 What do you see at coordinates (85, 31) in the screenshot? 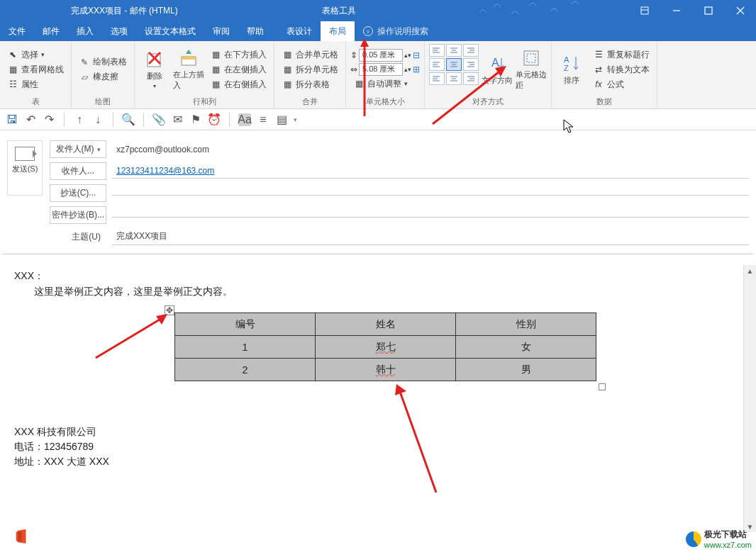
I see `tab-insert: 插入` at bounding box center [85, 31].